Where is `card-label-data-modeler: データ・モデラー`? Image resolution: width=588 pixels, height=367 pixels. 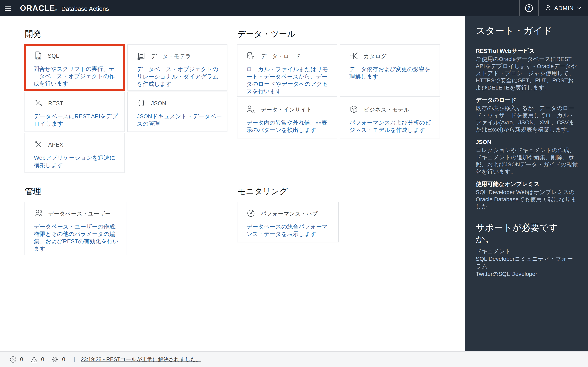
card-label-data-modeler: データ・モデラー is located at coordinates (174, 56).